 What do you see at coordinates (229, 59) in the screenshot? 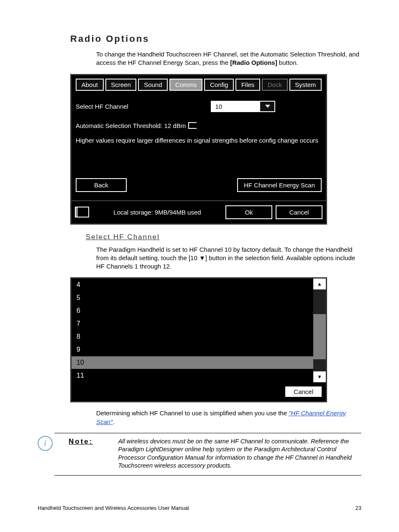
I see `intro-paragraph: To change the Handheld Touchscreen HF Ch…` at bounding box center [229, 59].